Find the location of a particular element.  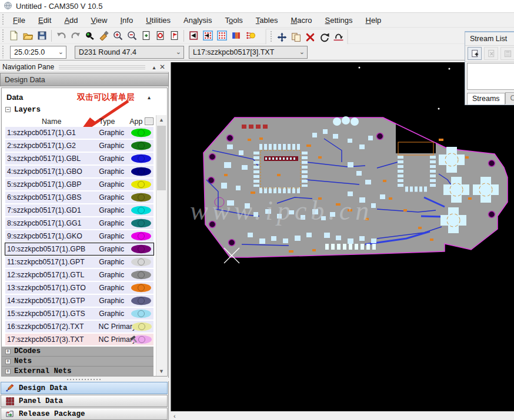

menu-utilities: Utilities is located at coordinates (158, 20).